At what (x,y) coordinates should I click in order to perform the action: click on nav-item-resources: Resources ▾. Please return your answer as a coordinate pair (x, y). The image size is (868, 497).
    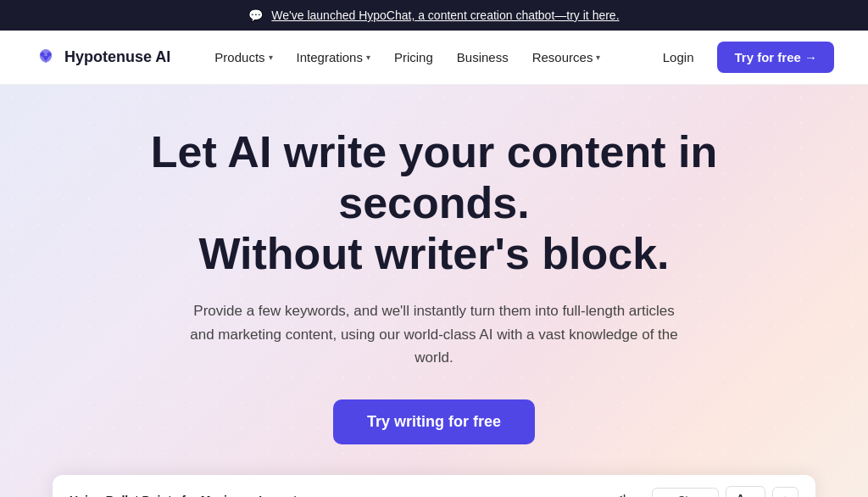
    Looking at the image, I should click on (566, 58).